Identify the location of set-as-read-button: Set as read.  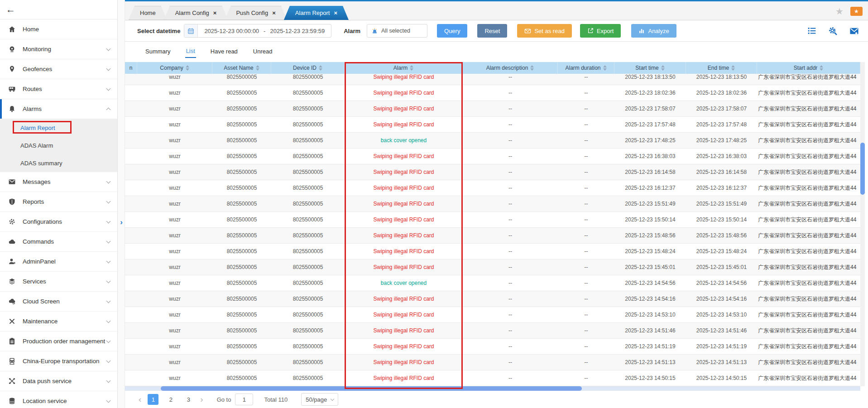
(544, 31).